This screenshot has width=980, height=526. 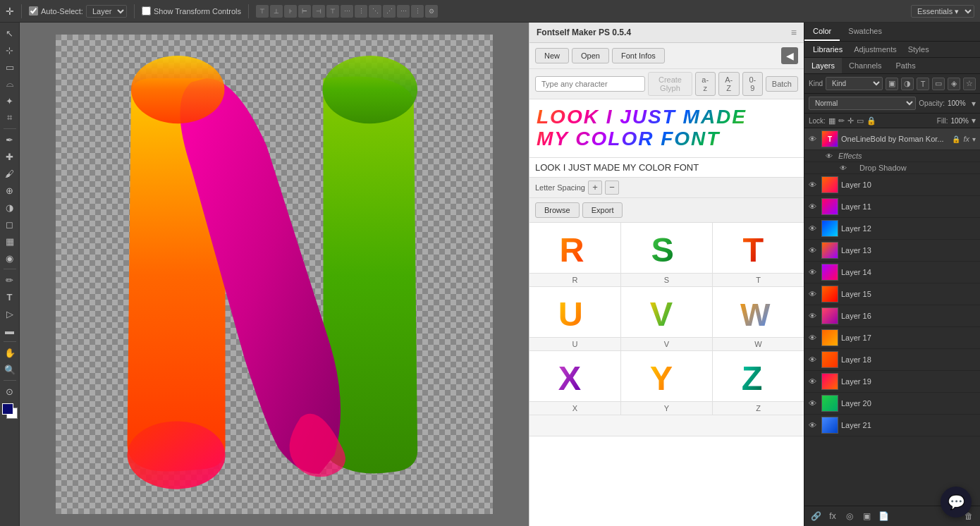 What do you see at coordinates (816, 516) in the screenshot?
I see `link-layers-icon: 🔗` at bounding box center [816, 516].